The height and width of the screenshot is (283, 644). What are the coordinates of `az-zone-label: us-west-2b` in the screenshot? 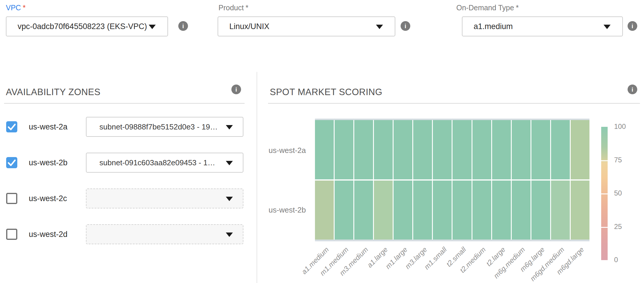 It's located at (48, 163).